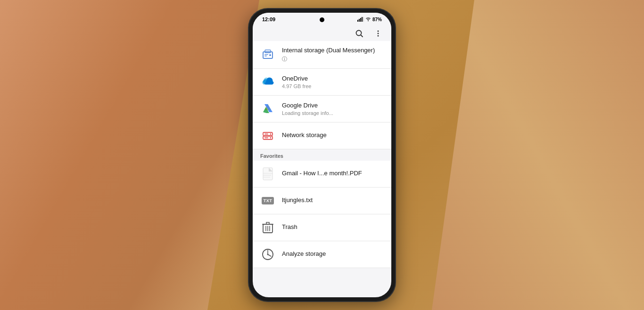  What do you see at coordinates (333, 59) in the screenshot?
I see `info-icon: ⓘ` at bounding box center [333, 59].